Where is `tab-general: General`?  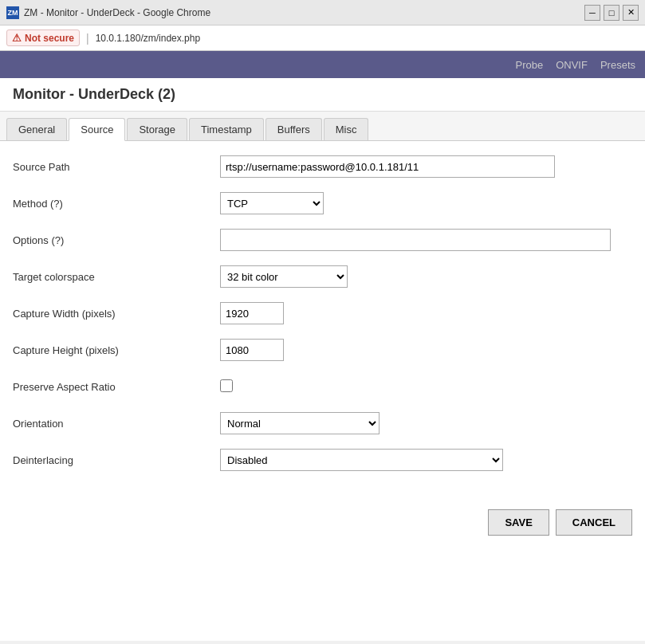
tab-general: General is located at coordinates (37, 129).